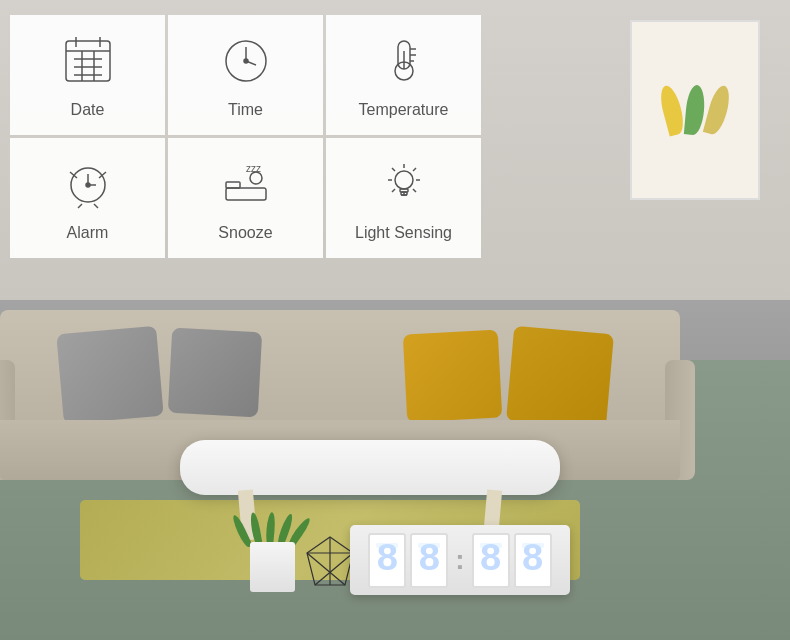 The image size is (790, 640). What do you see at coordinates (460, 560) in the screenshot?
I see `led-clock: 8 8` at bounding box center [460, 560].